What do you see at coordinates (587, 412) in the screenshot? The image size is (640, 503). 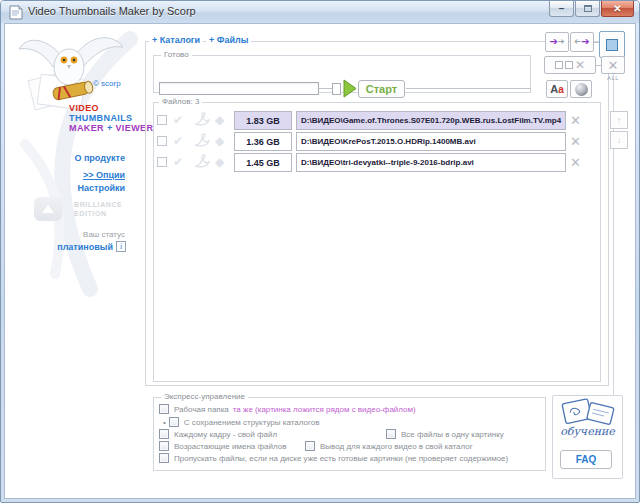 I see `training-icon` at bounding box center [587, 412].